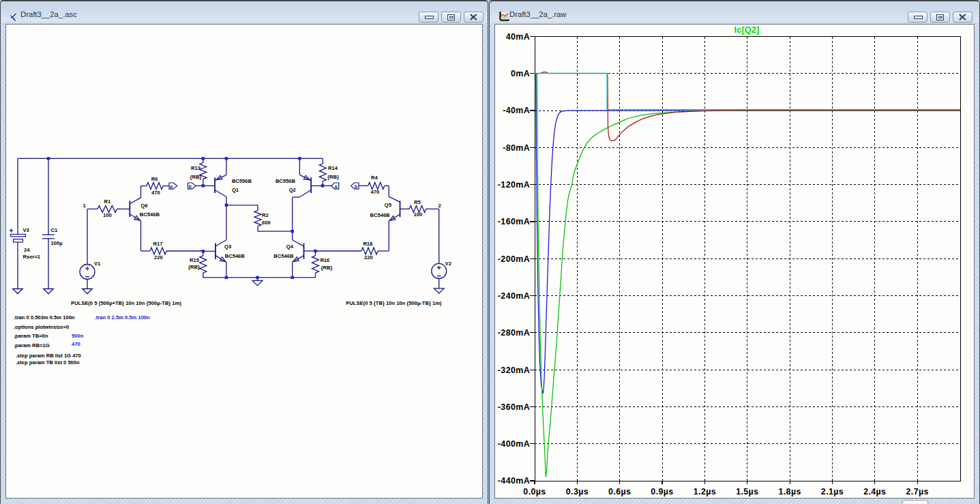 This screenshot has height=504, width=980. What do you see at coordinates (98, 263) in the screenshot?
I see `svg-text: V1` at bounding box center [98, 263].